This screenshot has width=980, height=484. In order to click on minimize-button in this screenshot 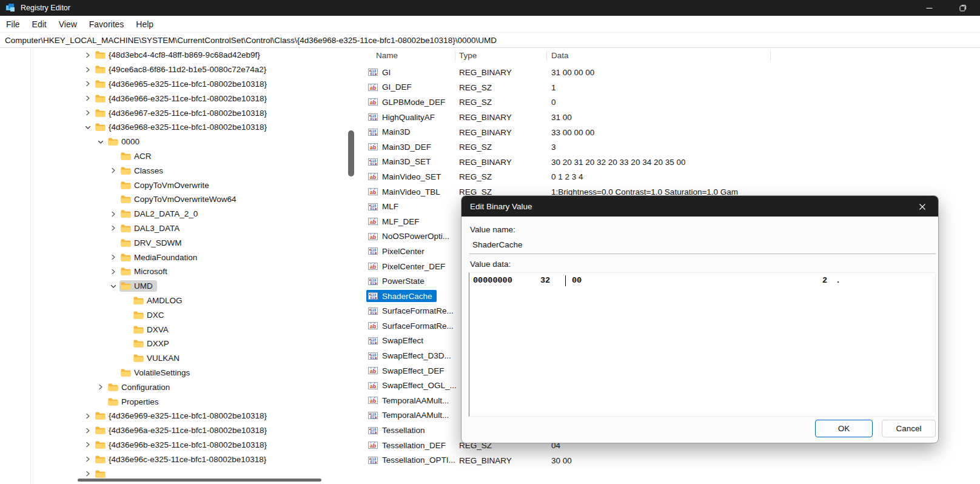, I will do `click(929, 8)`.